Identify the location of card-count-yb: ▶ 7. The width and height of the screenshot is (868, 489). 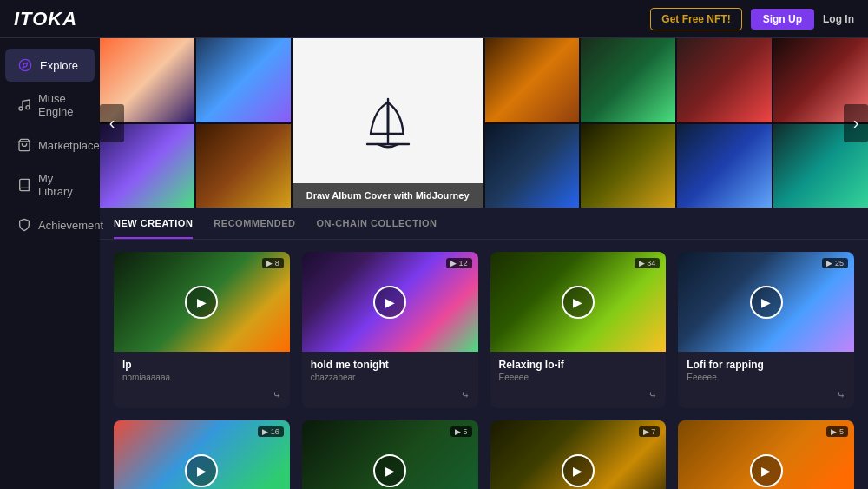
(649, 432).